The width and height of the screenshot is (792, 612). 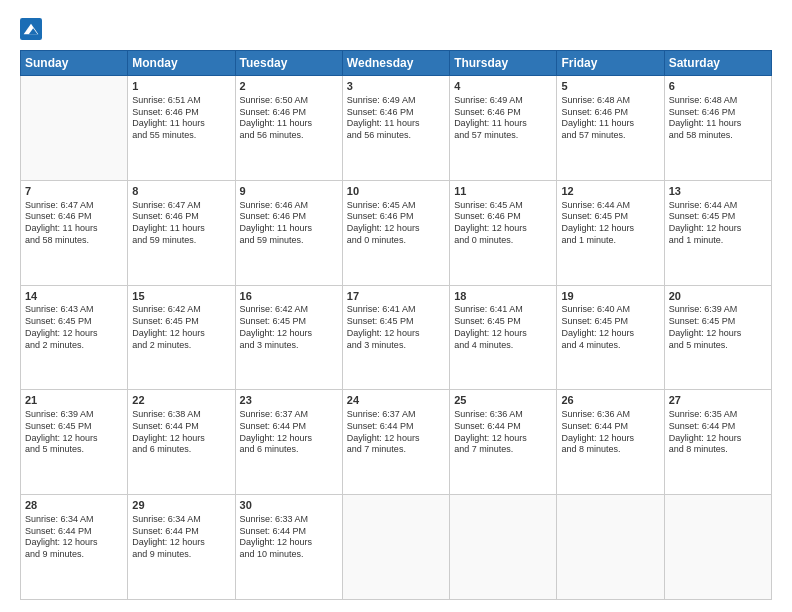 I want to click on calendar-header-row: SundayMondayTuesdayWednesdayThursdayFrid…, so click(x=396, y=64).